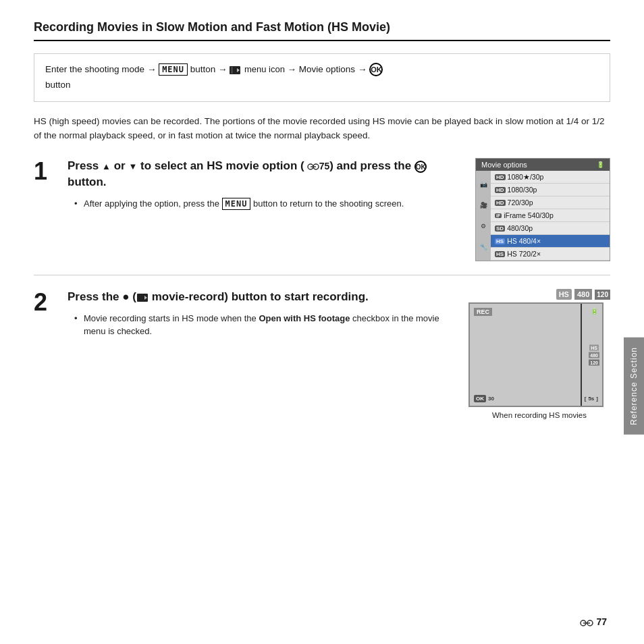 Image resolution: width=644 pixels, height=644 pixels. I want to click on step-2-title: Press the ● ( movie-record) button to st…, so click(261, 297).